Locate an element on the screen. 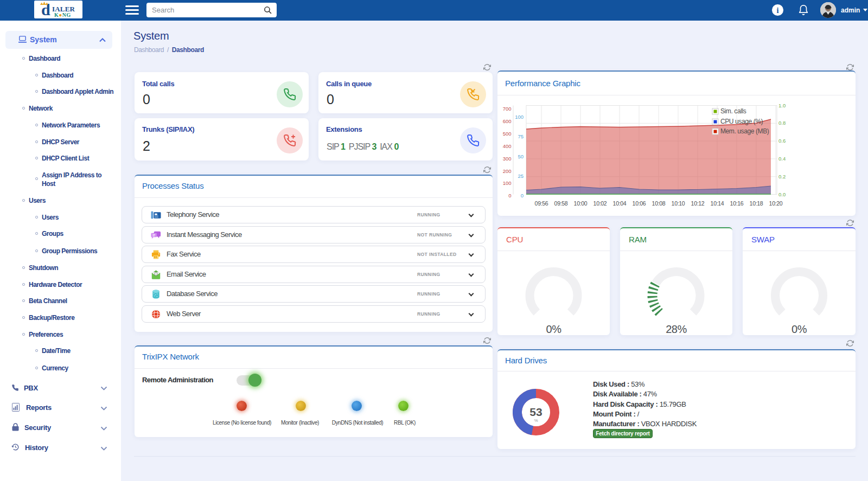 The image size is (868, 481). svg-text: 50 is located at coordinates (521, 156).